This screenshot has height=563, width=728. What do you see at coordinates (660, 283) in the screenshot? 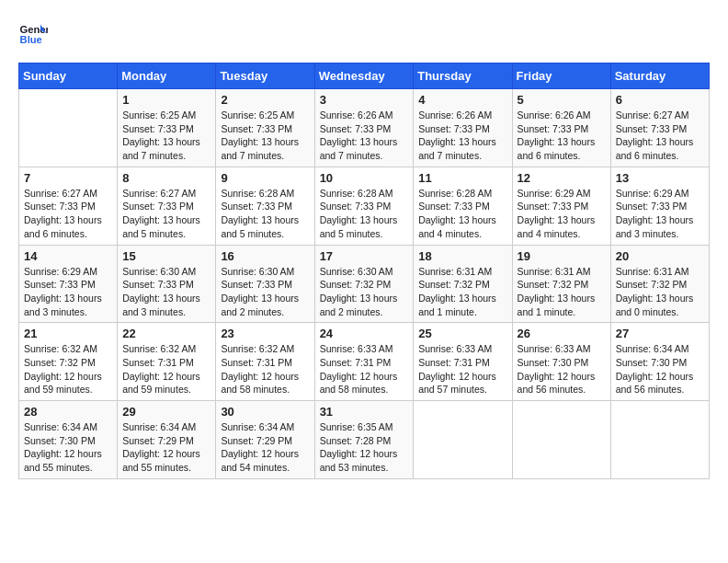
I see `calendar-cell: 20Sunrise: 6:31 AM Sunset: 7:32 PM Dayli…` at bounding box center [660, 283].